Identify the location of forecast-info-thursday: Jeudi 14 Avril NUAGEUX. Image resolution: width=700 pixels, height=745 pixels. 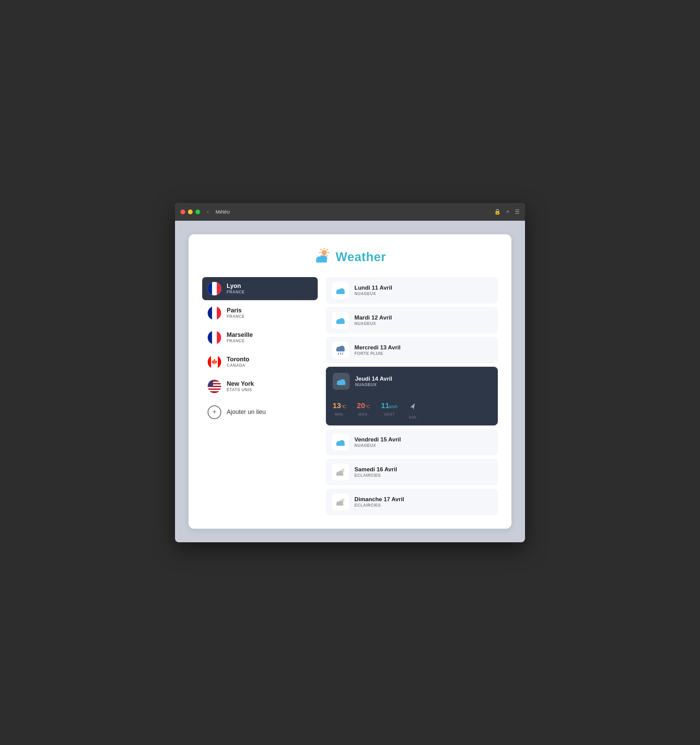
(373, 381).